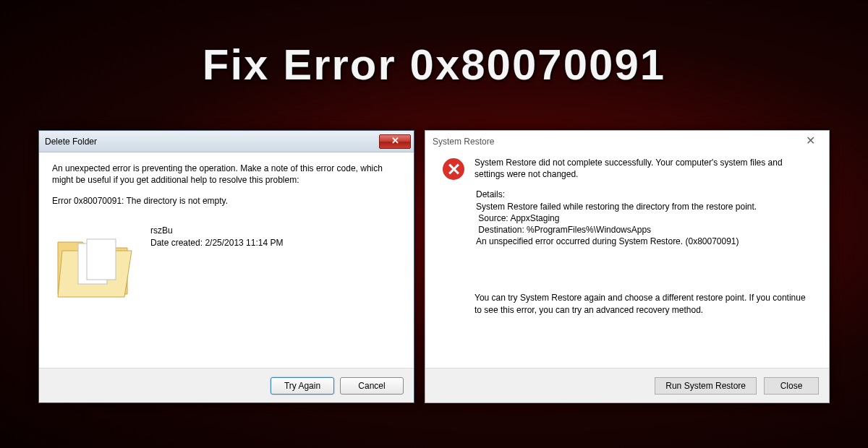 Image resolution: width=868 pixels, height=448 pixels. What do you see at coordinates (643, 207) in the screenshot?
I see `detail-line: System Restore failed while restoring th…` at bounding box center [643, 207].